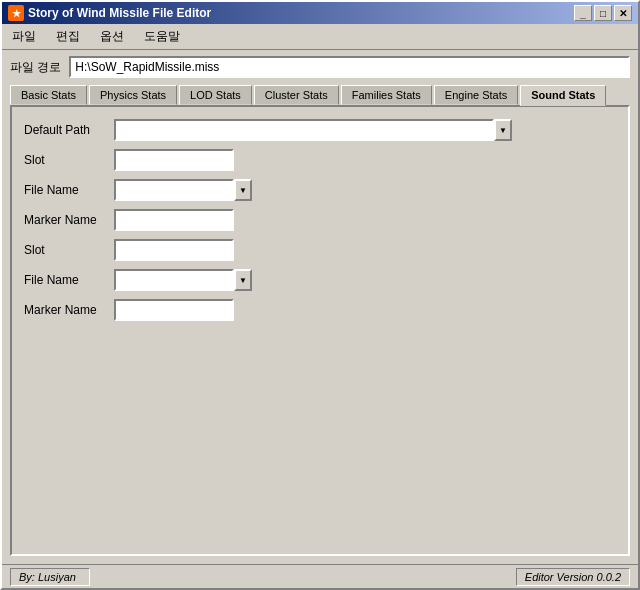 This screenshot has width=640, height=590. I want to click on tab-sound-stats: Sound Stats, so click(563, 96).